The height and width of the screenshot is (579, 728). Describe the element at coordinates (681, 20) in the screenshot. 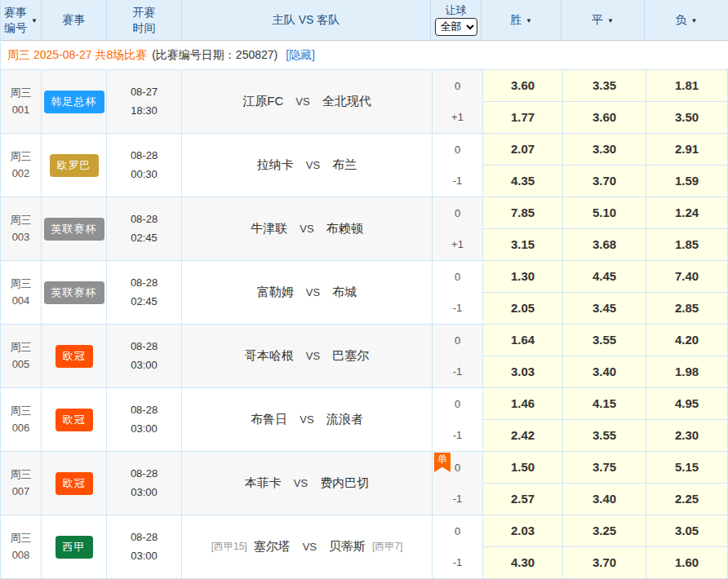

I see `header-lose-label: 负` at that location.